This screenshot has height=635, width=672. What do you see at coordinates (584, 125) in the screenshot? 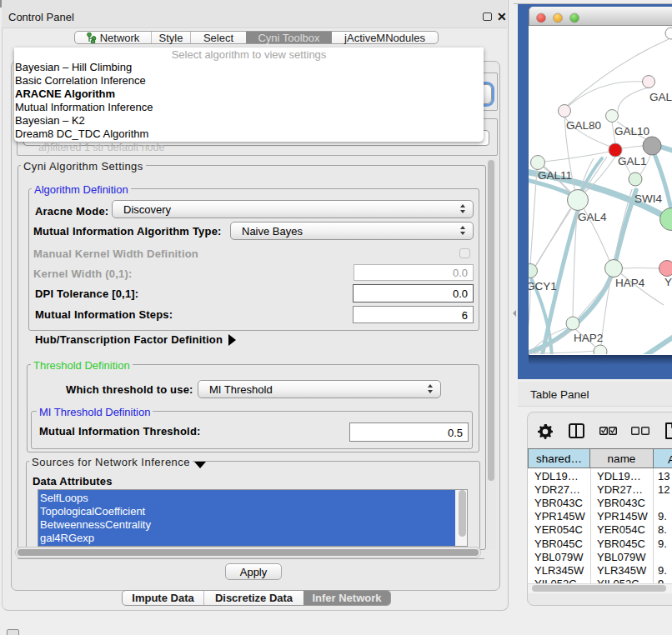
I see `svg-text: GAL80` at bounding box center [584, 125].